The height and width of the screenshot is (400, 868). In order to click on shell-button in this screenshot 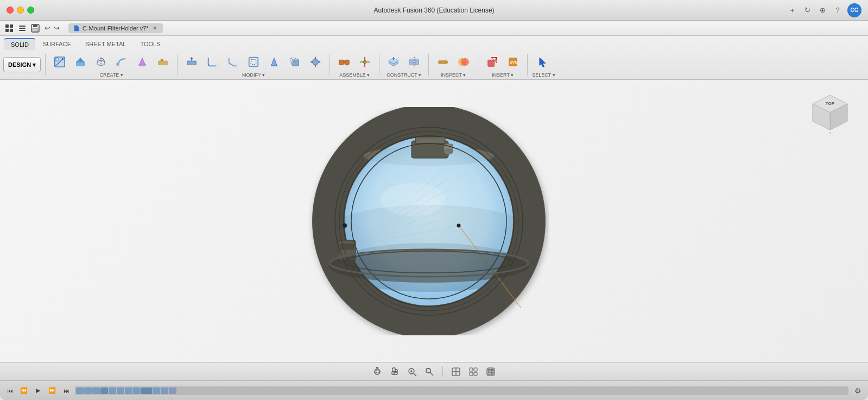, I will do `click(254, 62)`.